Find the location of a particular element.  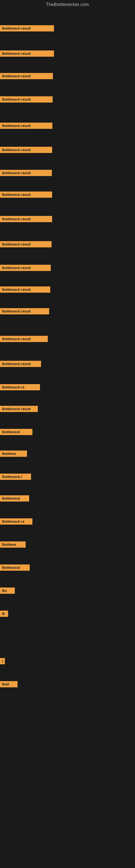

bottleneck-result-label: I is located at coordinates (2, 661).